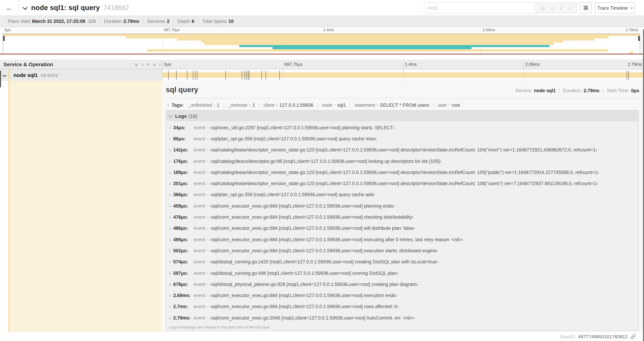 The height and width of the screenshot is (341, 644). Describe the element at coordinates (402, 240) in the screenshot. I see `log-entry: ›495μs:event=‹sql/conn_executor_exec.go:…` at that location.